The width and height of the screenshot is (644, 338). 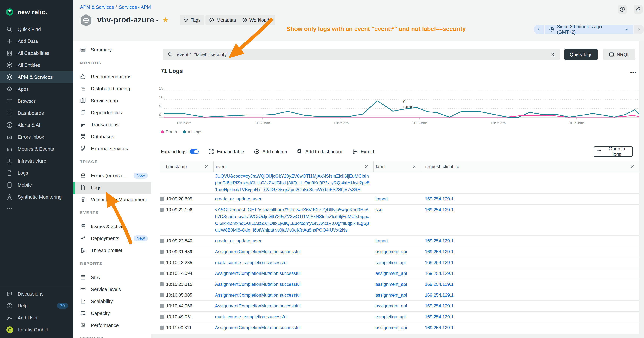 What do you see at coordinates (112, 89) in the screenshot?
I see `subnav-item-distributed-tracing: Distributed tracing` at bounding box center [112, 89].